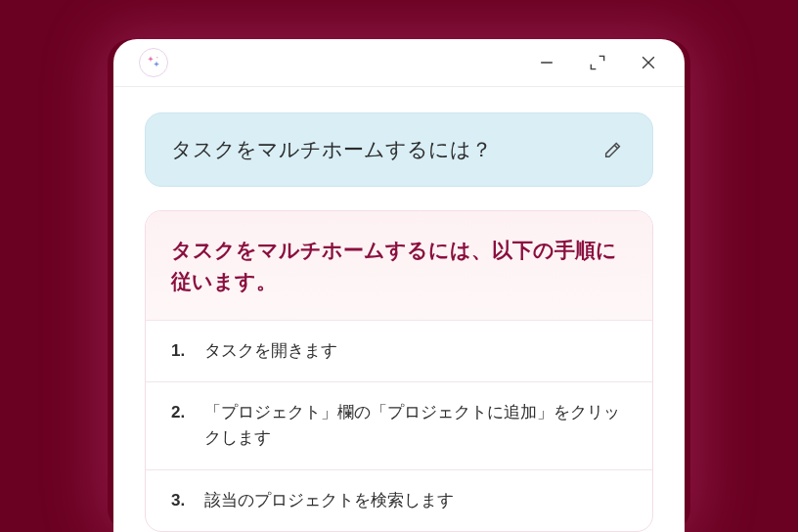  I want to click on step-text: タスクを開きます, so click(271, 351).